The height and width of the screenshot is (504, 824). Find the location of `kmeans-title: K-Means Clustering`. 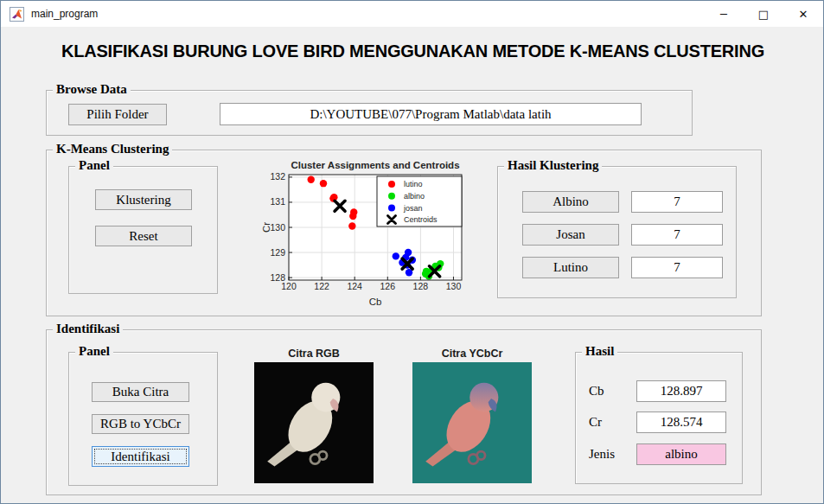

kmeans-title: K-Means Clustering is located at coordinates (112, 149).